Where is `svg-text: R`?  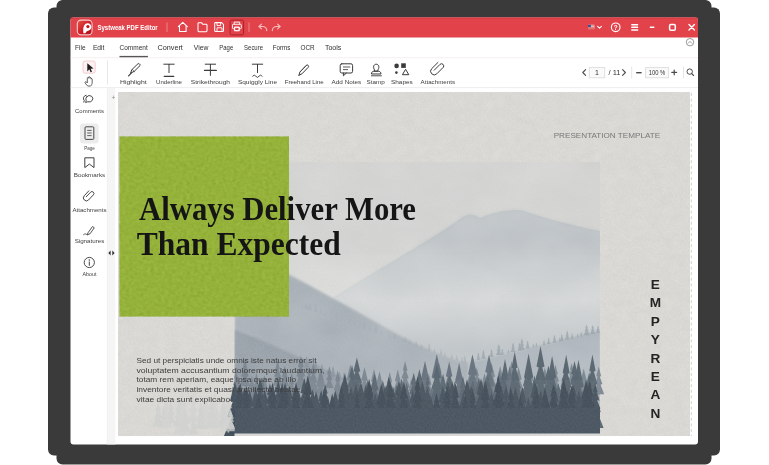 svg-text: R is located at coordinates (655, 358).